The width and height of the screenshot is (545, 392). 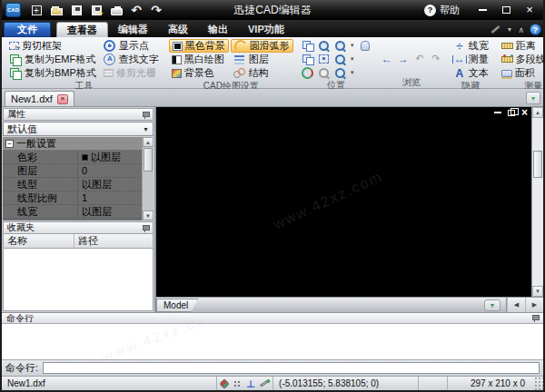 I want to click on tab-vip: VIP功能, so click(x=266, y=29).